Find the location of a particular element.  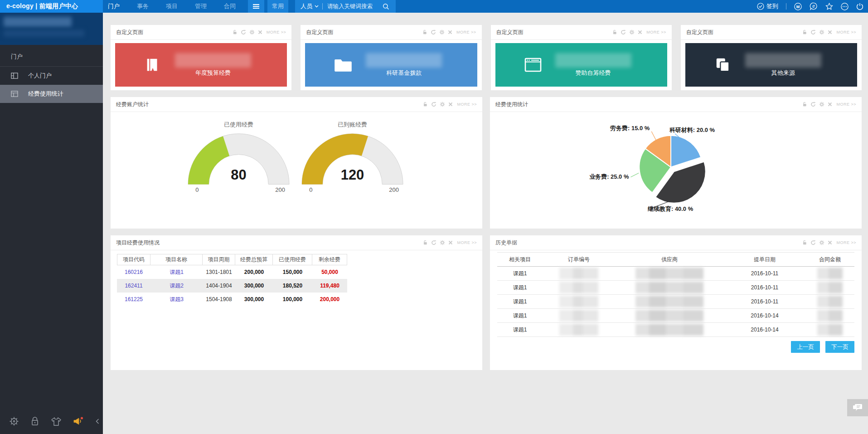

amount-blurred is located at coordinates (213, 60).